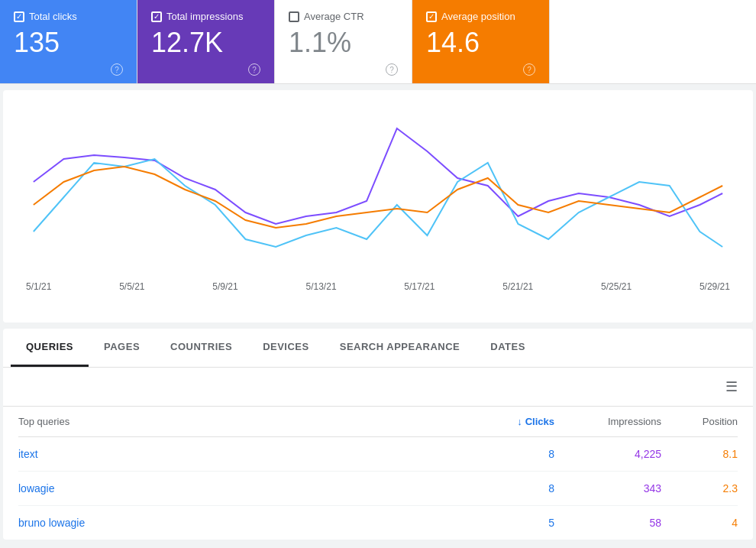 Image resolution: width=756 pixels, height=548 pixels. I want to click on x-label-2: 5/9/21, so click(225, 287).